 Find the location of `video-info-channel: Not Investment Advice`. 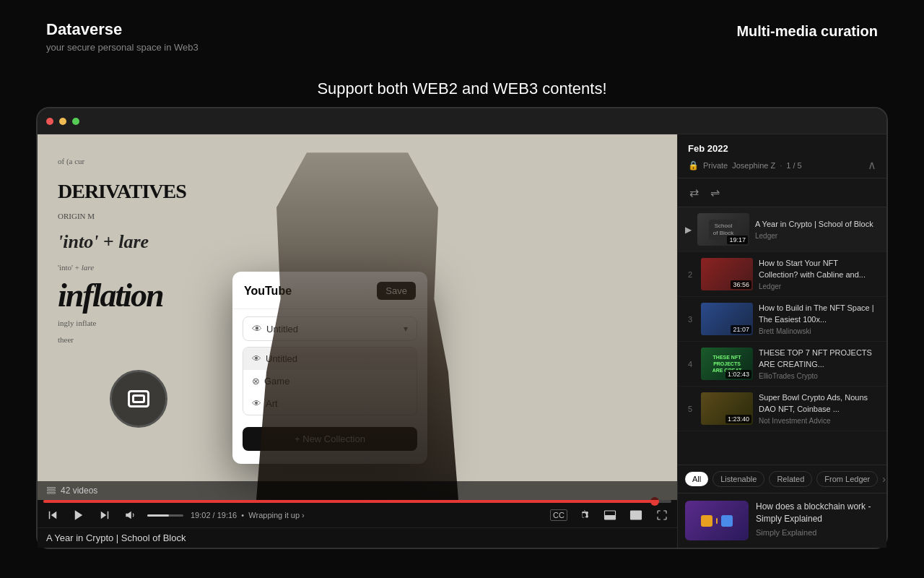

video-info-channel: Not Investment Advice is located at coordinates (819, 420).